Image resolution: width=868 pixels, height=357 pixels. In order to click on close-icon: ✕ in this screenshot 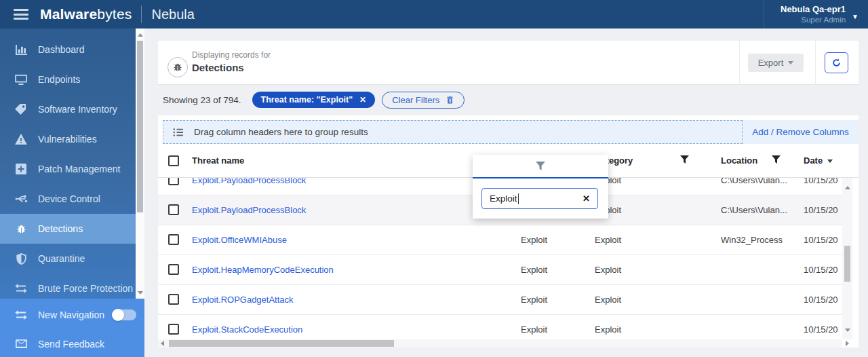, I will do `click(363, 100)`.